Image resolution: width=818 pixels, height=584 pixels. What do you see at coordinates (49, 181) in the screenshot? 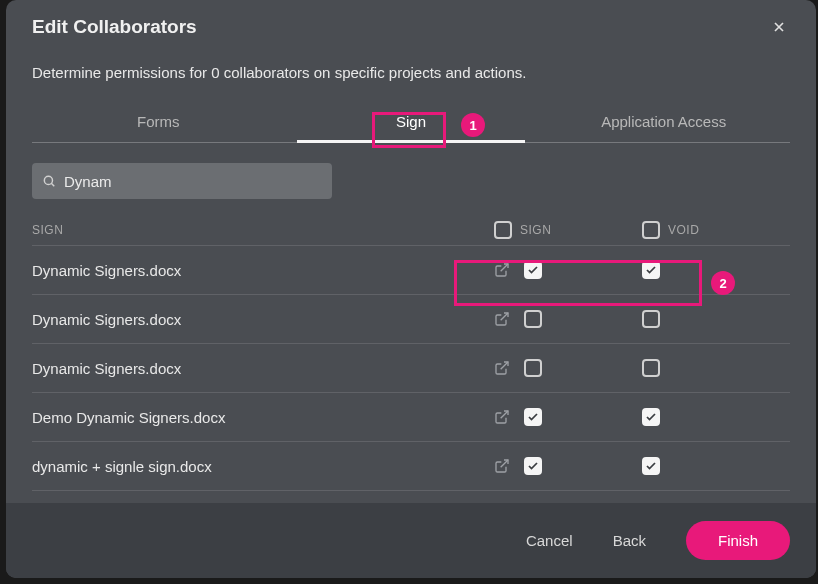
I see `search-icon` at bounding box center [49, 181].